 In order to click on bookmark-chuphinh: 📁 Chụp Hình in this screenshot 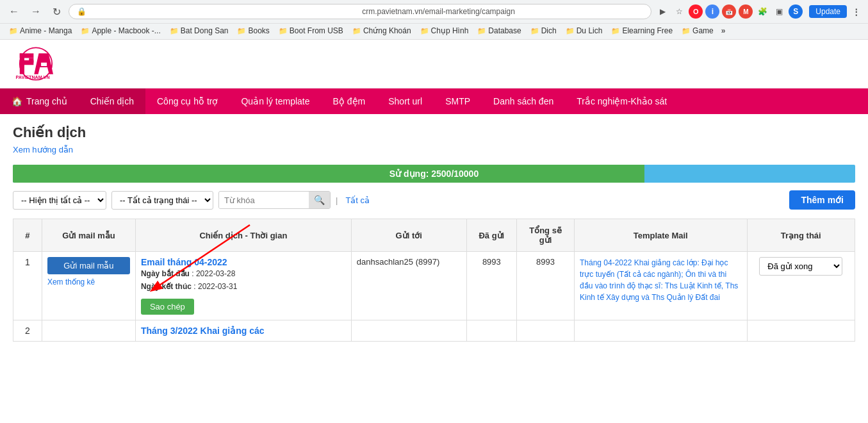, I will do `click(445, 31)`.